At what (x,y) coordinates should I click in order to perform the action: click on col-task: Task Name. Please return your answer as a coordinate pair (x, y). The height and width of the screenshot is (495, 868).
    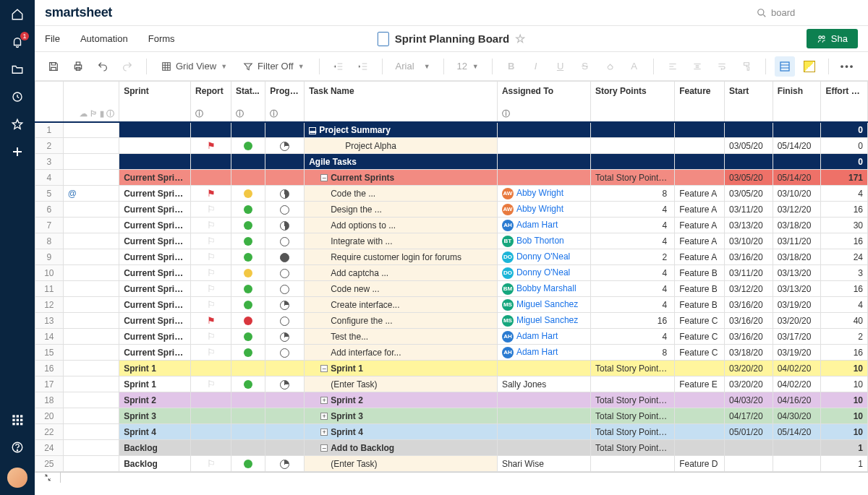
    Looking at the image, I should click on (401, 102).